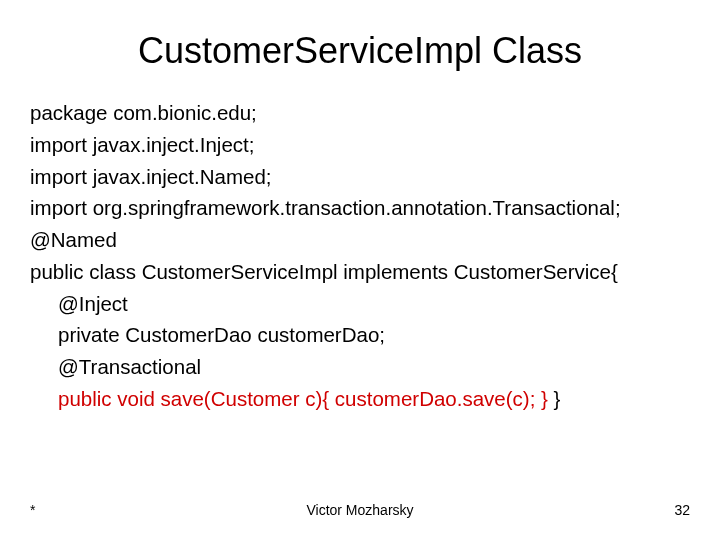 Image resolution: width=720 pixels, height=540 pixels. I want to click on code-line-transactional: @Transactional, so click(360, 367).